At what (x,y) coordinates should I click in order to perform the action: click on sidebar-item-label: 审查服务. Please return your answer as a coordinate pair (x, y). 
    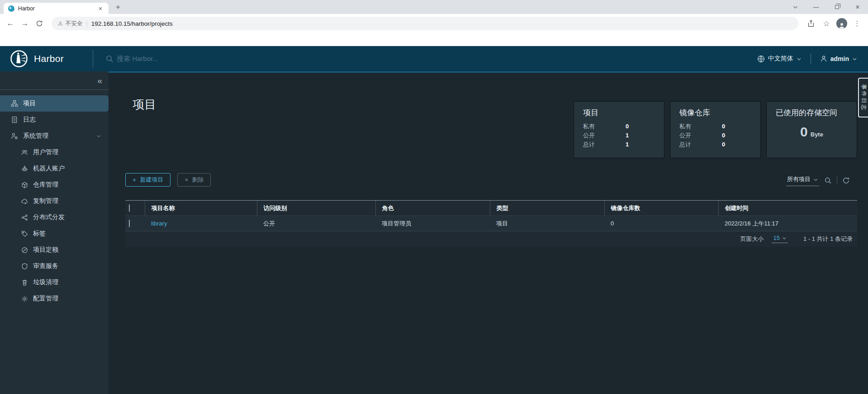
    Looking at the image, I should click on (46, 266).